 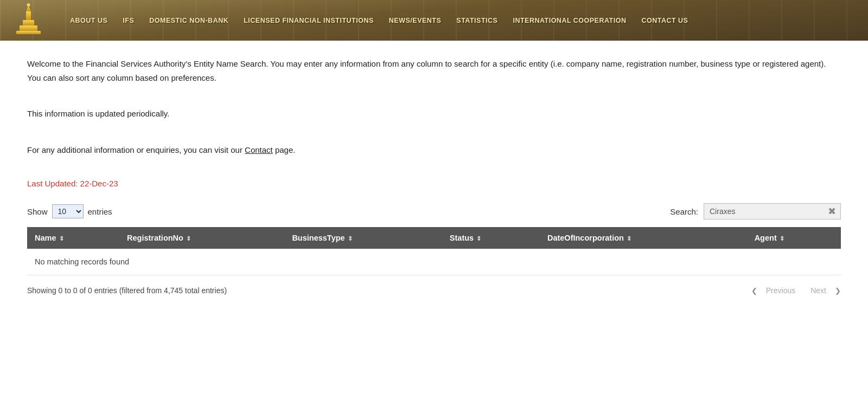 I want to click on showing-text: Showing 0 to 0 of 0 entries (filtered fr…, so click(x=127, y=290).